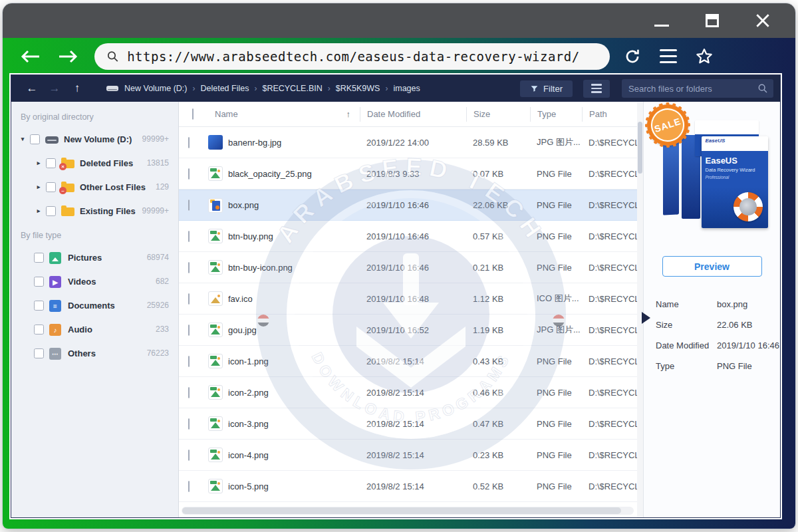 The image size is (798, 532). Describe the element at coordinates (413, 114) in the screenshot. I see `column-date-modified: Date Modified` at that location.